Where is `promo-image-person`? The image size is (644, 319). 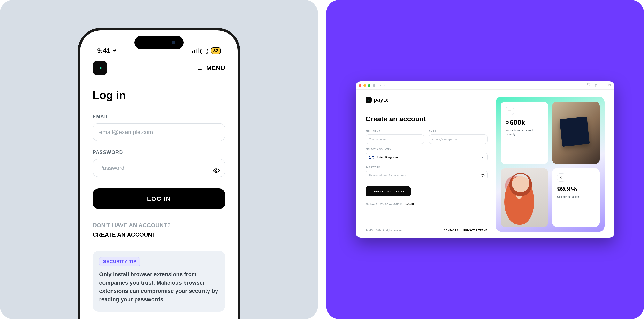 promo-image-person is located at coordinates (524, 198).